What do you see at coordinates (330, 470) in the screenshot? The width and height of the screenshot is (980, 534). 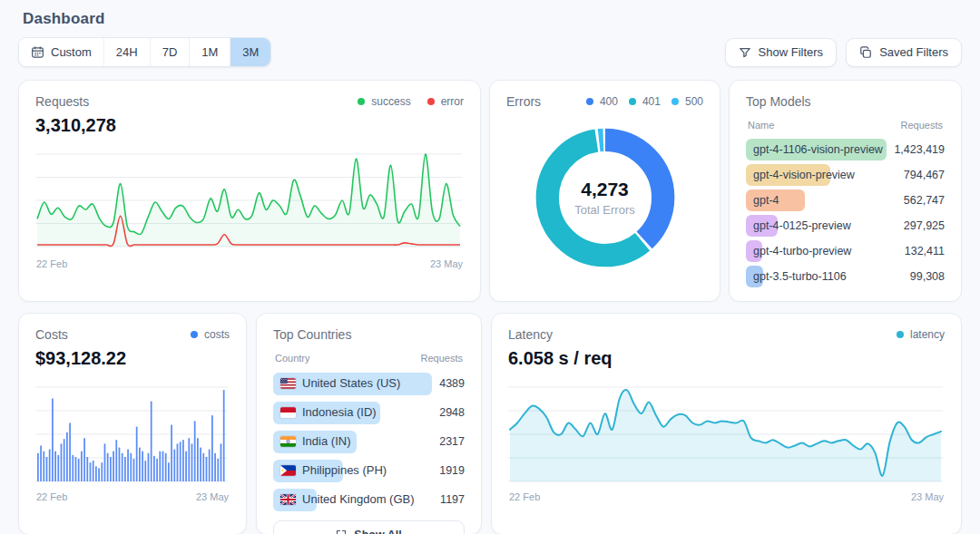 I see `country-name: Philippines (PH)` at bounding box center [330, 470].